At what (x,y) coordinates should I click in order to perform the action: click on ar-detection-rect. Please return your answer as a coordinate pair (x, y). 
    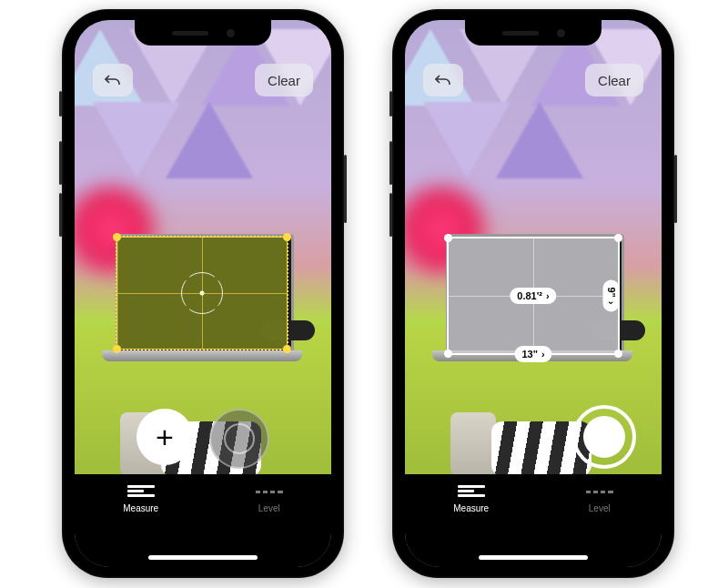
    Looking at the image, I should click on (202, 293).